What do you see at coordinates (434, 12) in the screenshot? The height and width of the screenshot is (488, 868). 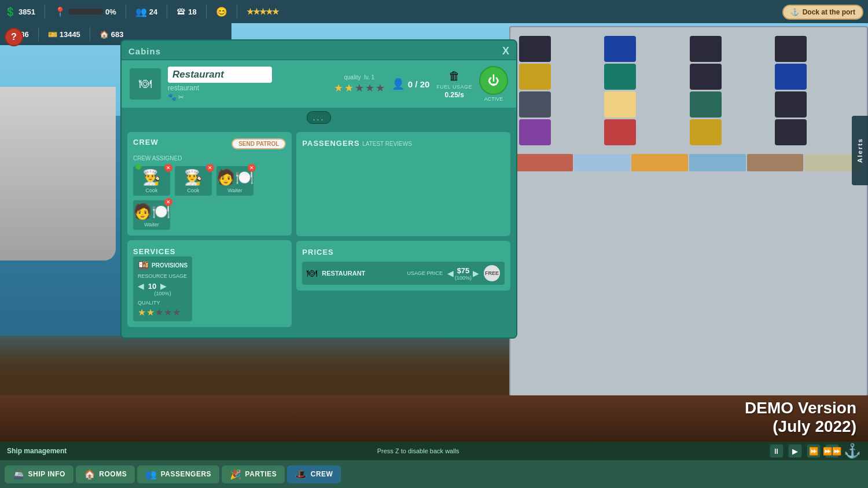 I see `top-bar: 💲 3851 📍 0% 👥 24 🛎 18 😊 ★★★★★` at bounding box center [434, 12].